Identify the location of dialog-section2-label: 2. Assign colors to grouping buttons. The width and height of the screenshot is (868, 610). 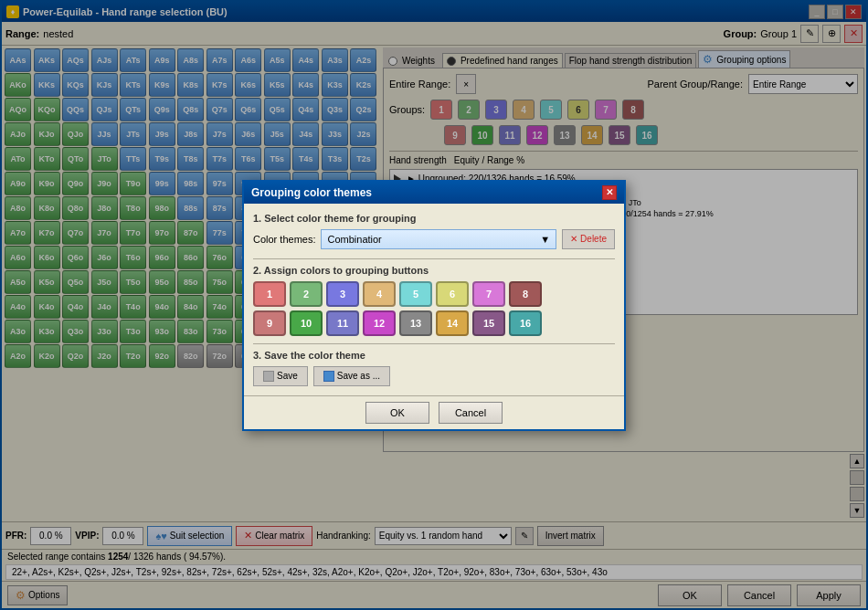
(434, 270).